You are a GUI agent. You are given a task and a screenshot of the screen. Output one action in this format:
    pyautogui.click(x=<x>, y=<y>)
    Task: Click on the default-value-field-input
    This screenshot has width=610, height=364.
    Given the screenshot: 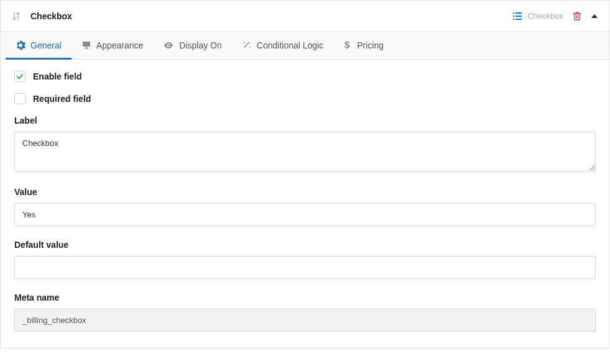 What is the action you would take?
    pyautogui.click(x=305, y=267)
    